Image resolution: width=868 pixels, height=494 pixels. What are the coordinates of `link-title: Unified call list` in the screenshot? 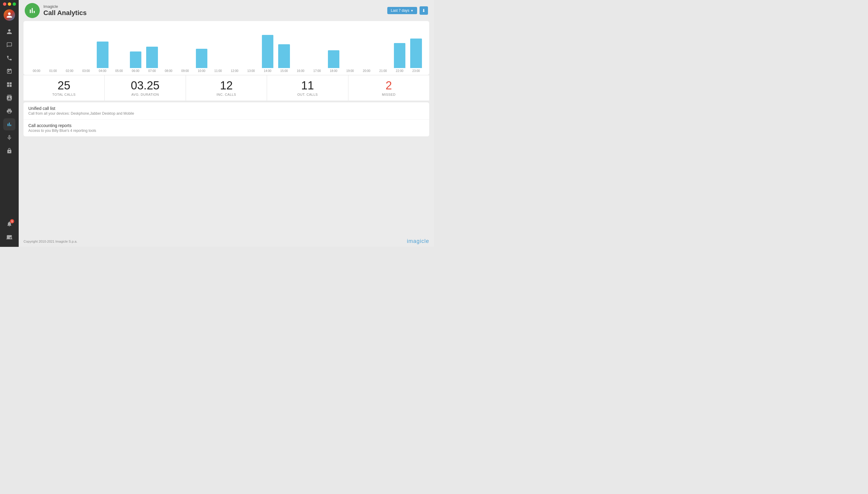 It's located at (226, 109).